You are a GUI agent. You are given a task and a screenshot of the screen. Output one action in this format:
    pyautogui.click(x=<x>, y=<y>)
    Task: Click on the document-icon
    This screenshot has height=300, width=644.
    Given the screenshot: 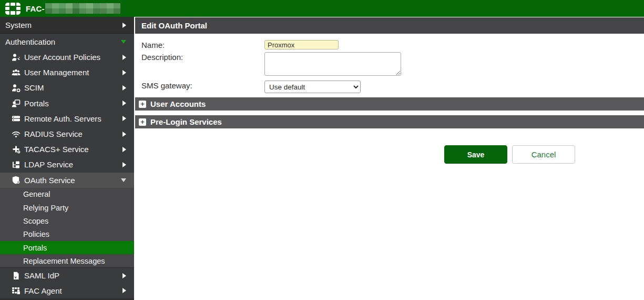 What is the action you would take?
    pyautogui.click(x=16, y=276)
    